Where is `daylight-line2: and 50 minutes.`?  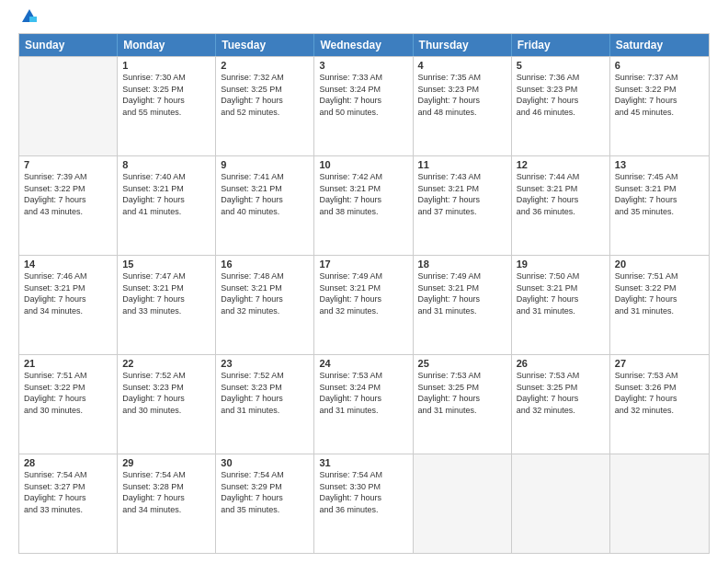 daylight-line2: and 50 minutes. is located at coordinates (363, 112).